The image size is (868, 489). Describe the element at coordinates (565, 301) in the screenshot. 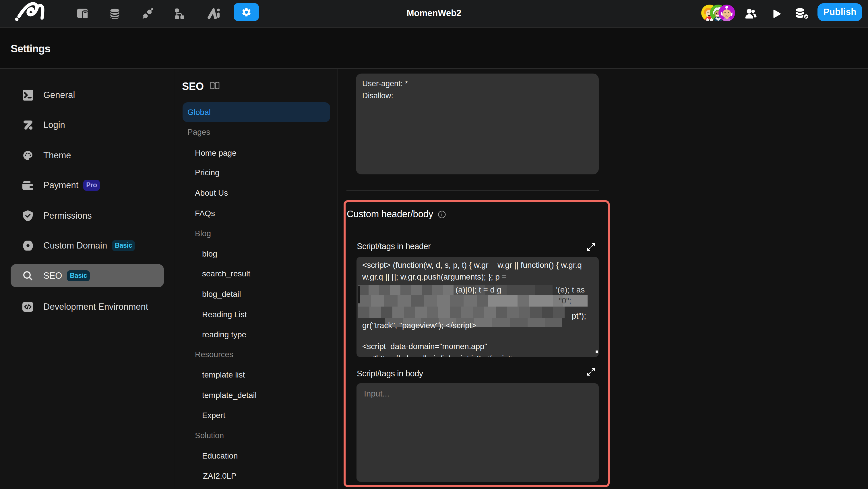

I see `svg-text: "0";` at that location.